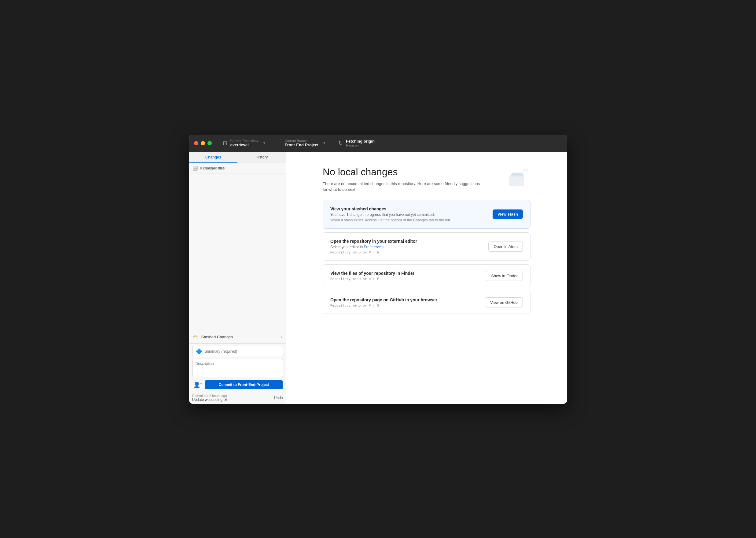 The width and height of the screenshot is (756, 538). I want to click on branch-icon: ⑂, so click(280, 143).